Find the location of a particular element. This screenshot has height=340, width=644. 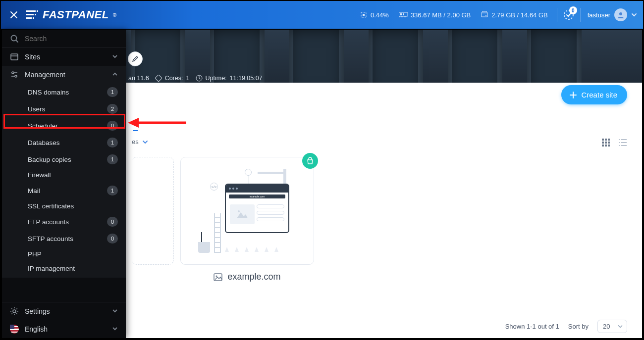

cores-stat: Cores: 1 is located at coordinates (172, 78).